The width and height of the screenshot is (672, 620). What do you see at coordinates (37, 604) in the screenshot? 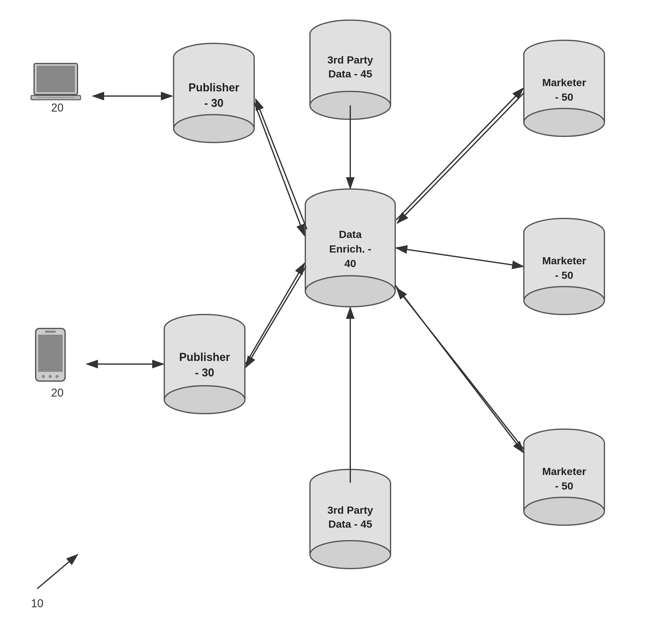
I see `arrow10-label: 10` at bounding box center [37, 604].